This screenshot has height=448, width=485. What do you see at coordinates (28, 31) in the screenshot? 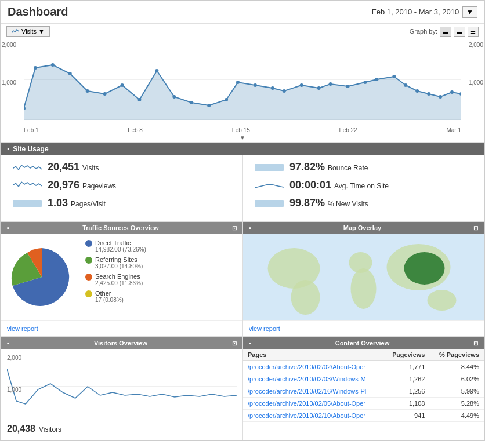
I see `visits-button: Visits ▼` at bounding box center [28, 31].